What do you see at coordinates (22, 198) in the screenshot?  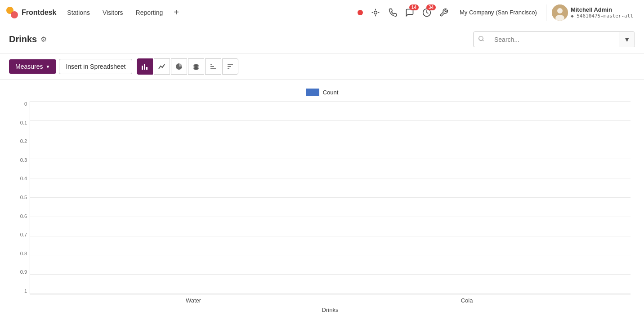 I see `y-axis: 1 0.9 0.8 0.7 0.6 0.5 0.4 0.3 0.2 0.1 0` at bounding box center [22, 198].